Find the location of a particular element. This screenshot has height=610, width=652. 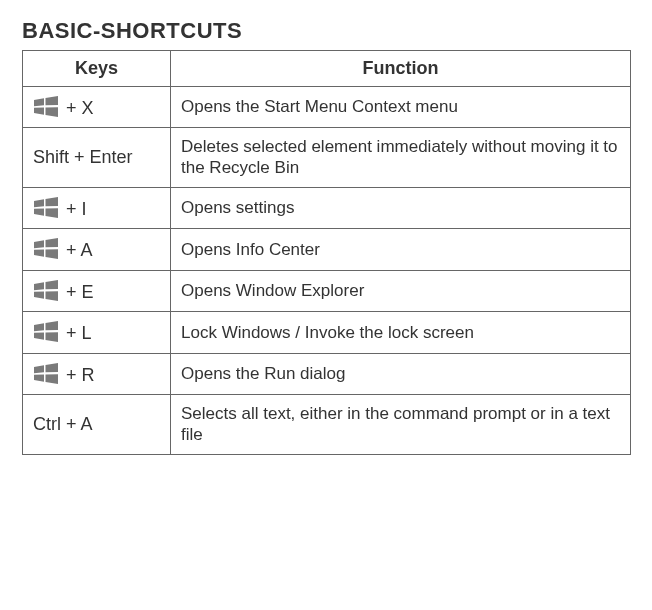

page-title: BASIC-SHORTCUTS is located at coordinates (326, 31).